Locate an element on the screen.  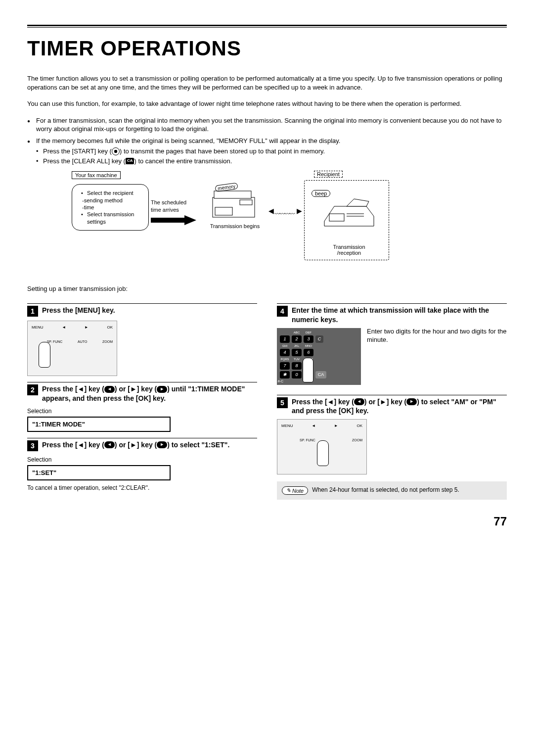
flow-diagram: Your fax machine Select the recipient -s… is located at coordinates (289, 221).